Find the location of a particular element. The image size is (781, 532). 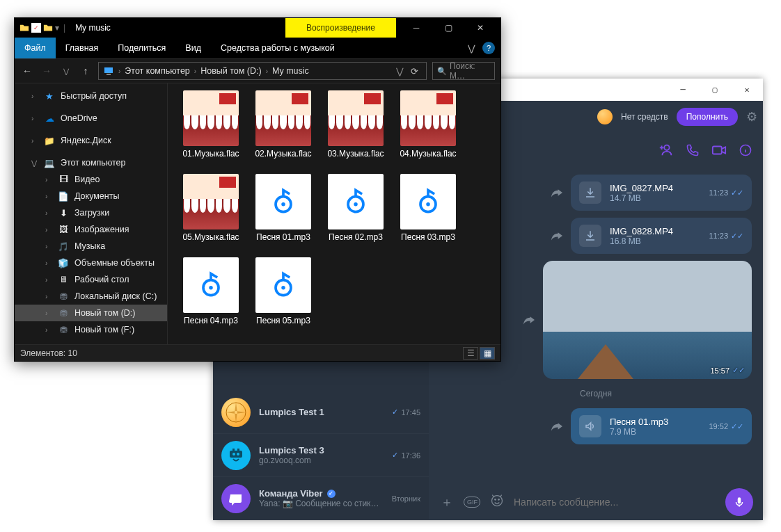

tab-music-tools: Средства работы с музыкой is located at coordinates (278, 48).